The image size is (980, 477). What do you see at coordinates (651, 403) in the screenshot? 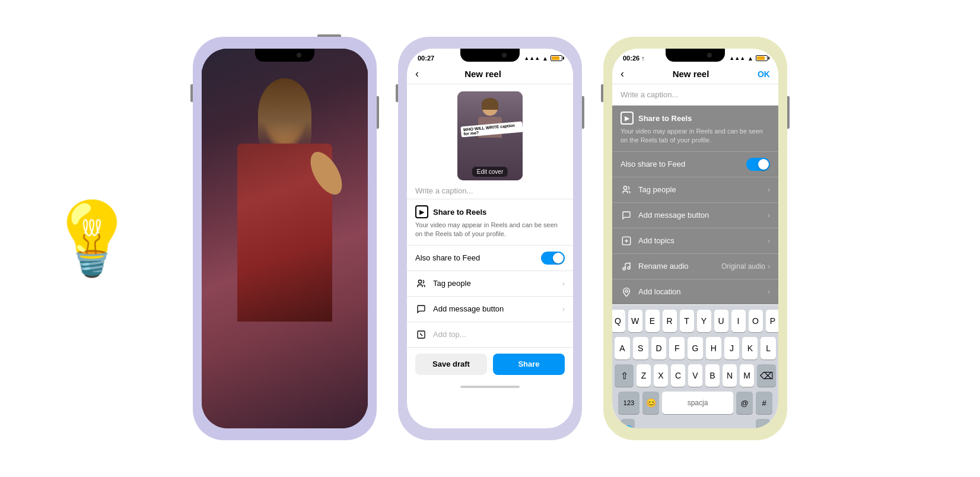
I see `key-emoji: 😊` at bounding box center [651, 403].